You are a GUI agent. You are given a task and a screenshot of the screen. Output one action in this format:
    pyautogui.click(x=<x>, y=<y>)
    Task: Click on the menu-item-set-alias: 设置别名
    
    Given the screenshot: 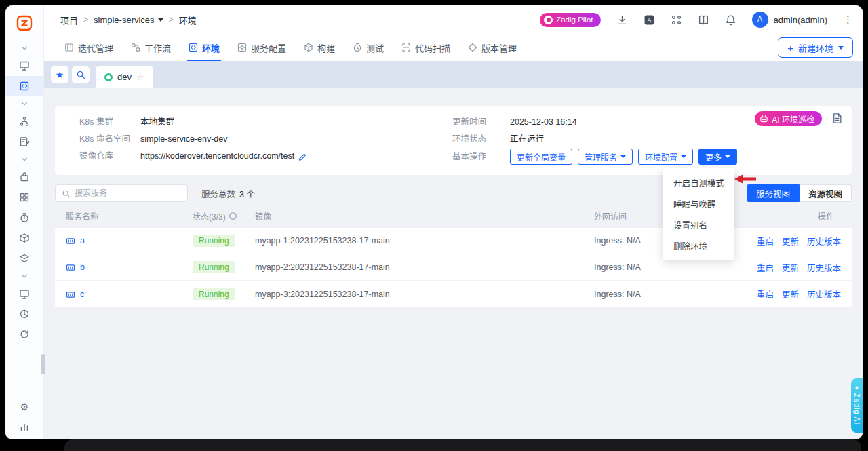 What is the action you would take?
    pyautogui.click(x=698, y=225)
    